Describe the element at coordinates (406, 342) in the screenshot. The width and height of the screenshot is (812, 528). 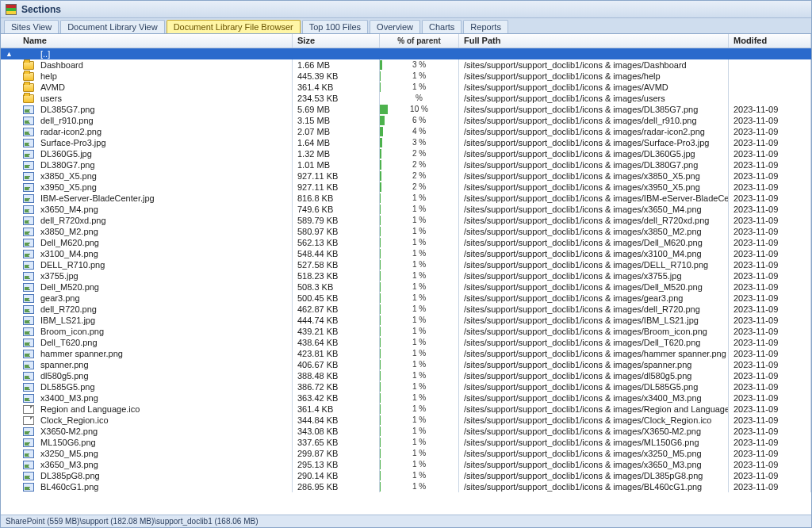
I see `table-row: Dell_T620.png438.64 KB1 %/sites/support/…` at that location.